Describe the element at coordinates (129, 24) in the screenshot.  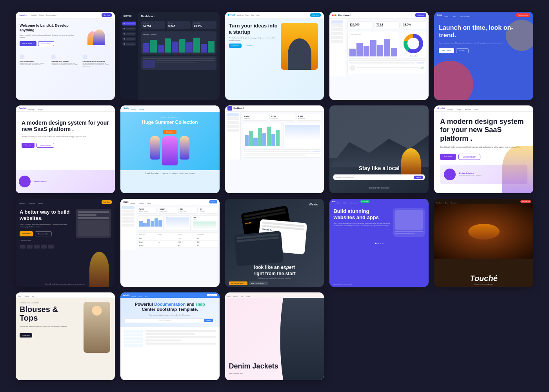
I see `db-menu-dashboard` at that location.